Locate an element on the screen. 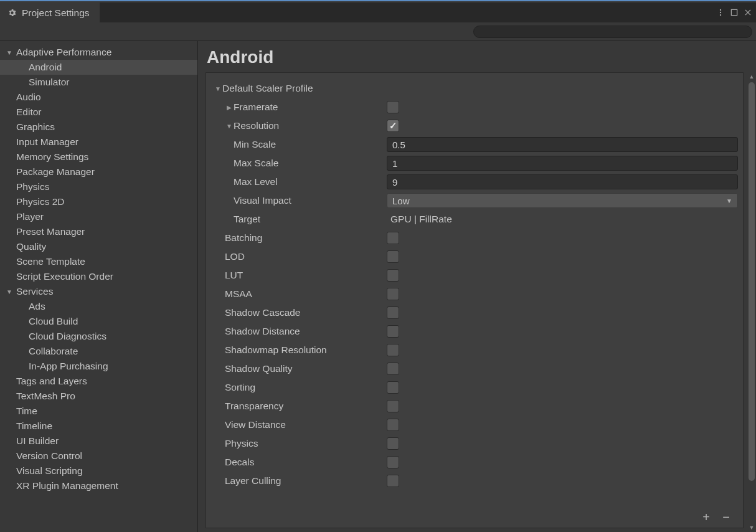 The width and height of the screenshot is (756, 532). sidebar-item: Android is located at coordinates (98, 67).